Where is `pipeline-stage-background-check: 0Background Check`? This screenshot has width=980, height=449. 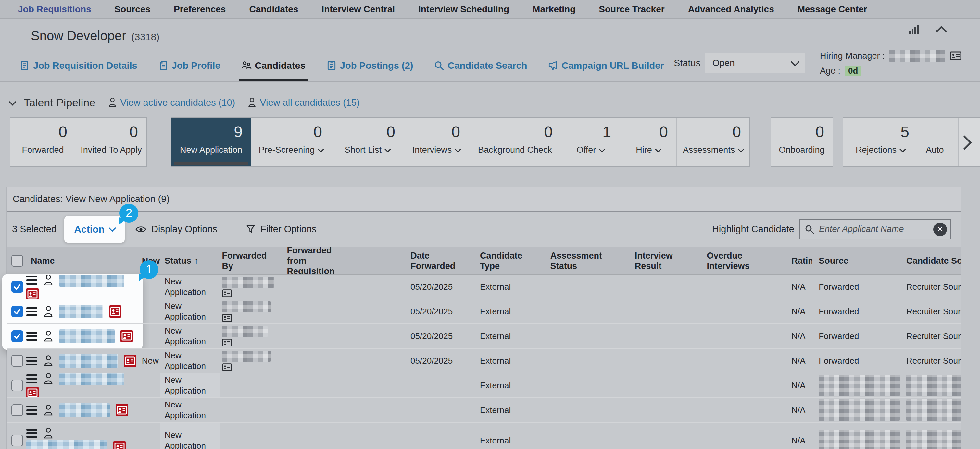
pipeline-stage-background-check: 0Background Check is located at coordinates (515, 142).